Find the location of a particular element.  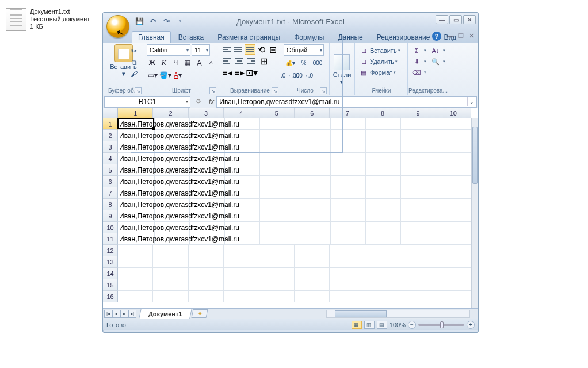

italic-button: К is located at coordinates (165, 63).